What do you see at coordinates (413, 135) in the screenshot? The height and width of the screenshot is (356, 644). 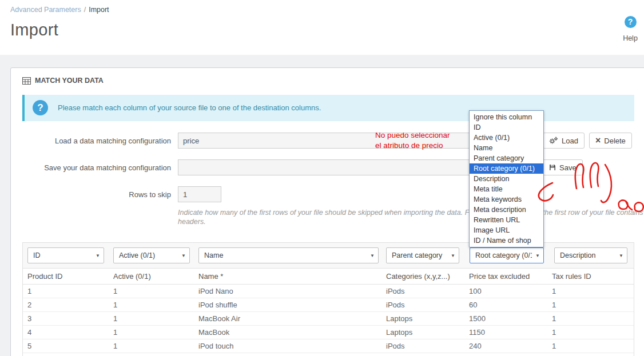 I see `note-line: No puedo seleccionar` at bounding box center [413, 135].